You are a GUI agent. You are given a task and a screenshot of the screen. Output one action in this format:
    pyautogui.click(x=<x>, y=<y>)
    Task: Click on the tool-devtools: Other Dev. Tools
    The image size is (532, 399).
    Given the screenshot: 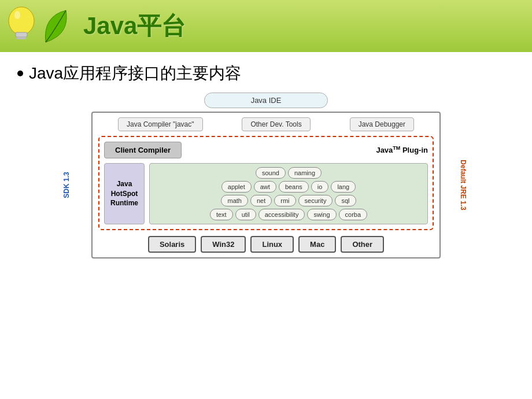 What is the action you would take?
    pyautogui.click(x=276, y=124)
    